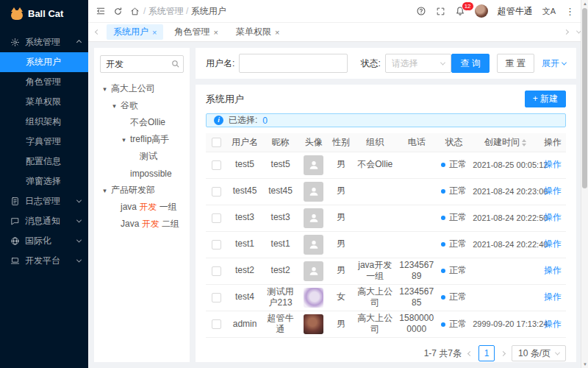 This screenshot has height=368, width=588. Describe the element at coordinates (142, 140) in the screenshot. I see `tree-node: ▾ treflip高手` at that location.